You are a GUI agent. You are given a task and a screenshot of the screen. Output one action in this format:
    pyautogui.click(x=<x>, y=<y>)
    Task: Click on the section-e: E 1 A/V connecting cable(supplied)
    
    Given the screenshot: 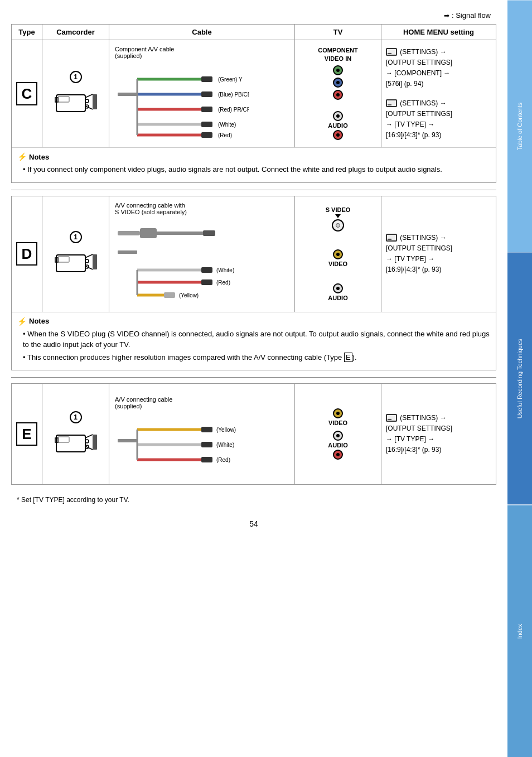 What is the action you would take?
    pyautogui.click(x=254, y=434)
    